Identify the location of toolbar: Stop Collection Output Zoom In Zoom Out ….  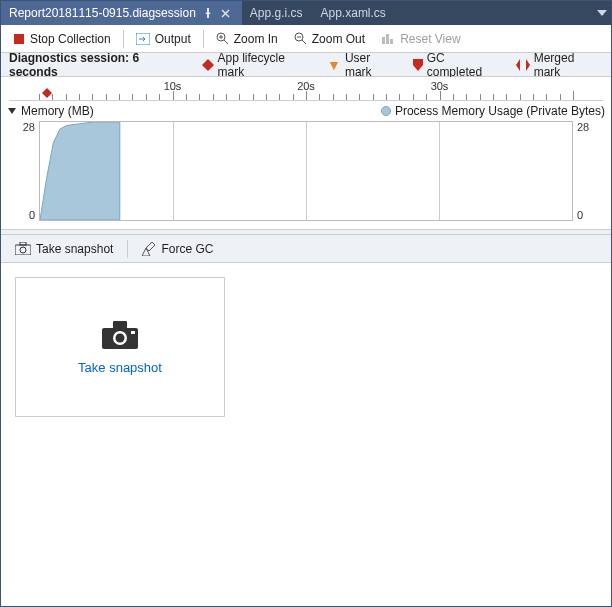
(306, 39).